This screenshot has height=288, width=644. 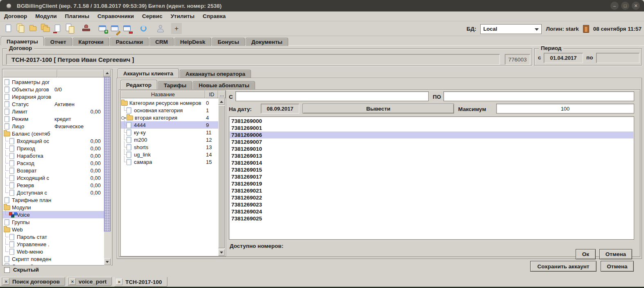 I want to click on tab-accounts-operator: Акканауты оператора, so click(x=215, y=74).